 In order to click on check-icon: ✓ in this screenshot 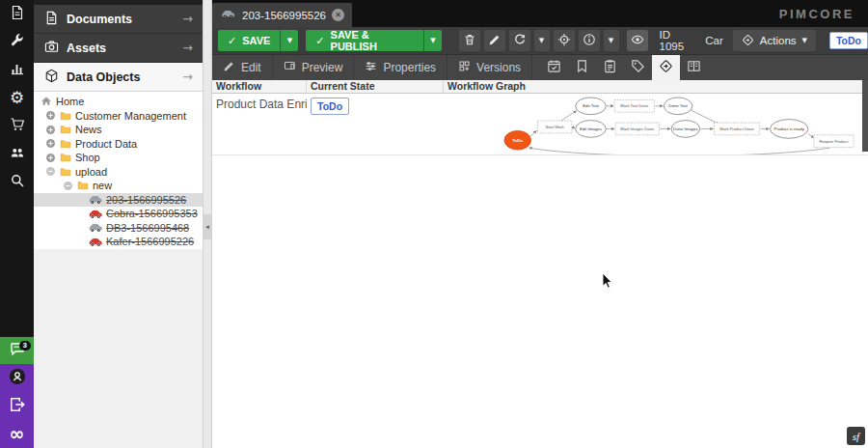, I will do `click(231, 41)`.